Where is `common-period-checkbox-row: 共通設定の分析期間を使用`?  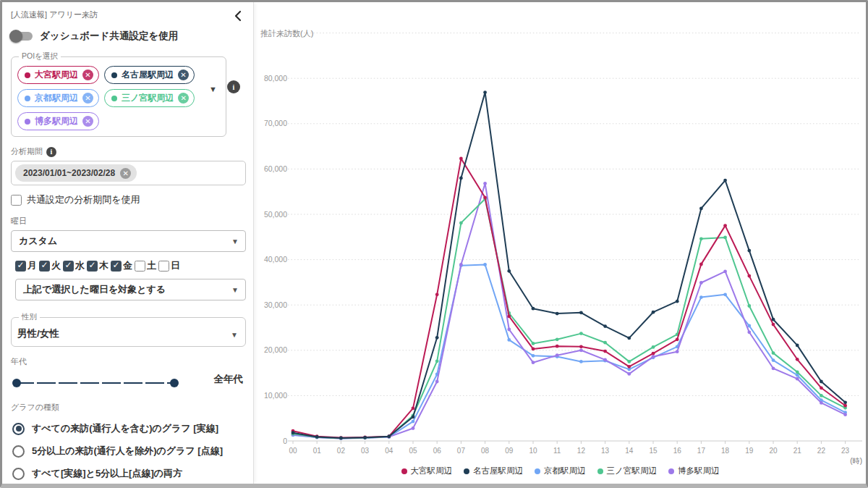 common-period-checkbox-row: 共通設定の分析期間を使用 is located at coordinates (129, 200).